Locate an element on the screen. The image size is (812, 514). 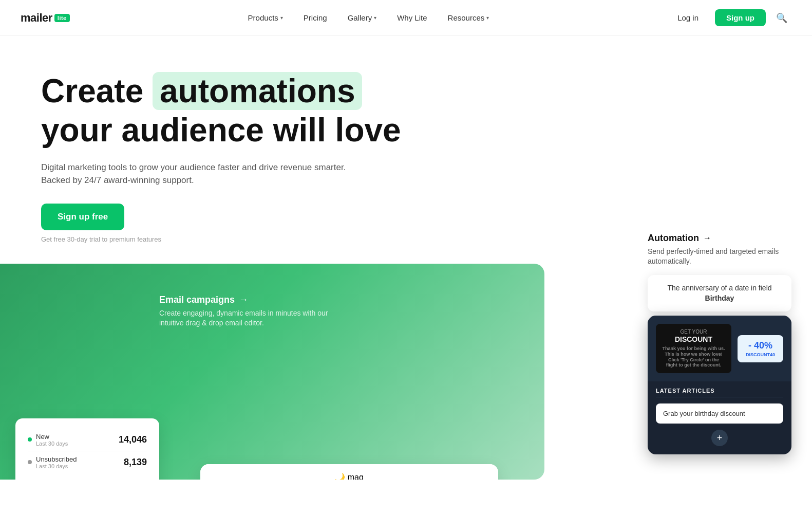
signup-button: Sign up is located at coordinates (741, 17).